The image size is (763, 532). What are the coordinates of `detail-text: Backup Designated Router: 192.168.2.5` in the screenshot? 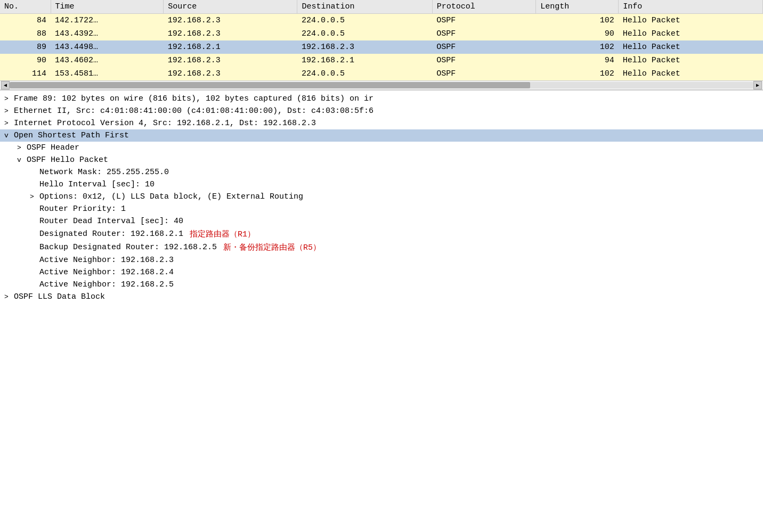 It's located at (128, 247).